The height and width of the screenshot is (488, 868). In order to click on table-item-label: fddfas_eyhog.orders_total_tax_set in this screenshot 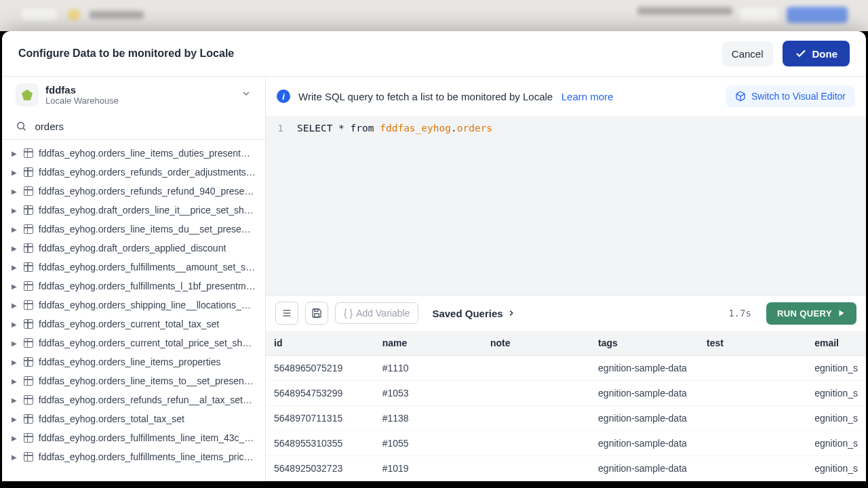, I will do `click(111, 419)`.